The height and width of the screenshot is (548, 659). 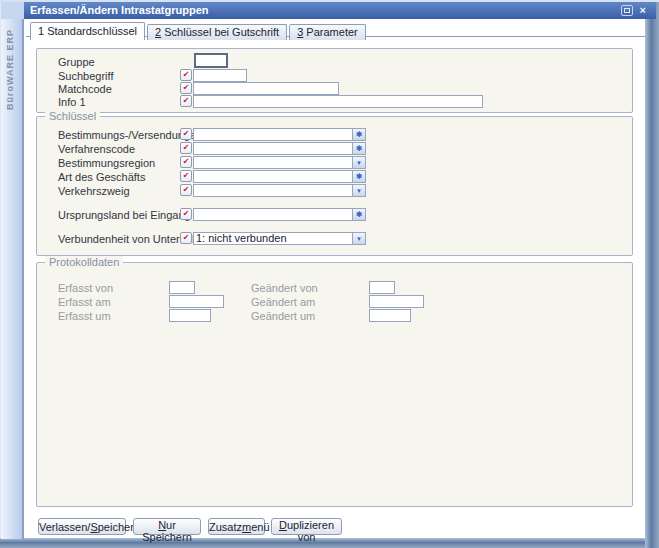 I want to click on bestimmungsregion-combo: ▾, so click(x=280, y=162).